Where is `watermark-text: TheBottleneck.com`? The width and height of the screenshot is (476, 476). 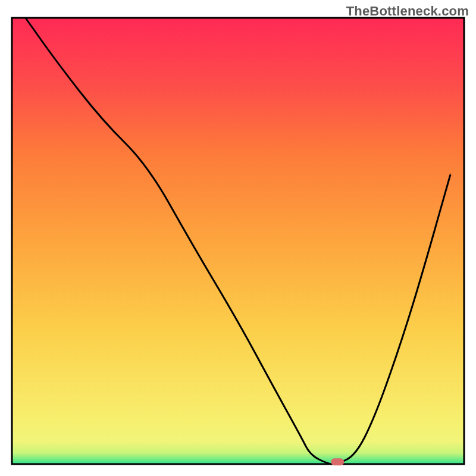
watermark-text: TheBottleneck.com is located at coordinates (408, 11).